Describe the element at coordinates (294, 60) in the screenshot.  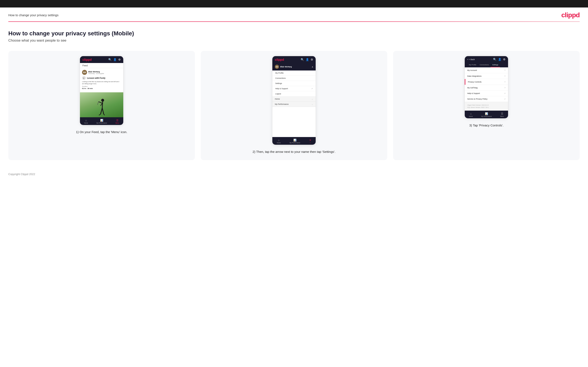
I see `phone2-topbar: clippd 🔍 👤 ⚙` at that location.